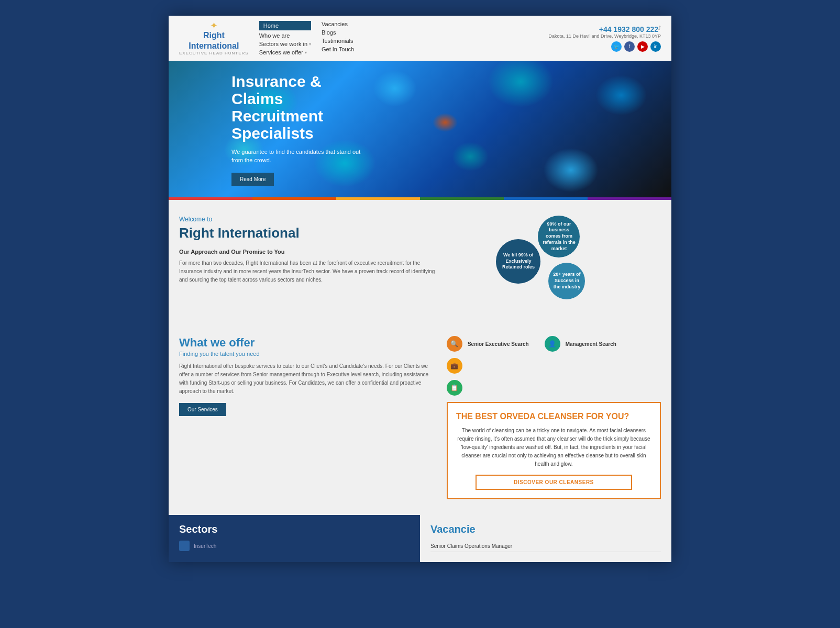  I want to click on nav-services: Services we offer▾, so click(285, 52).